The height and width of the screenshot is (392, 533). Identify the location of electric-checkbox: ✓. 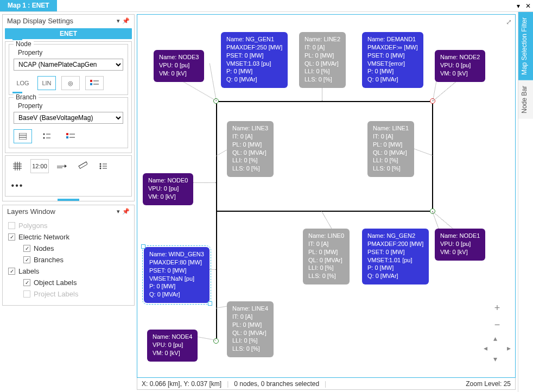
(12, 237).